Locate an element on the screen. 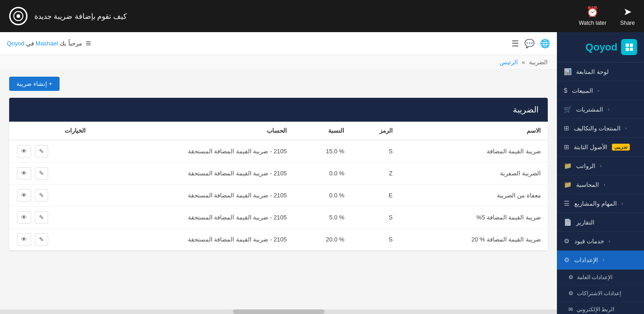  col-symbol: الرمز is located at coordinates (375, 131).